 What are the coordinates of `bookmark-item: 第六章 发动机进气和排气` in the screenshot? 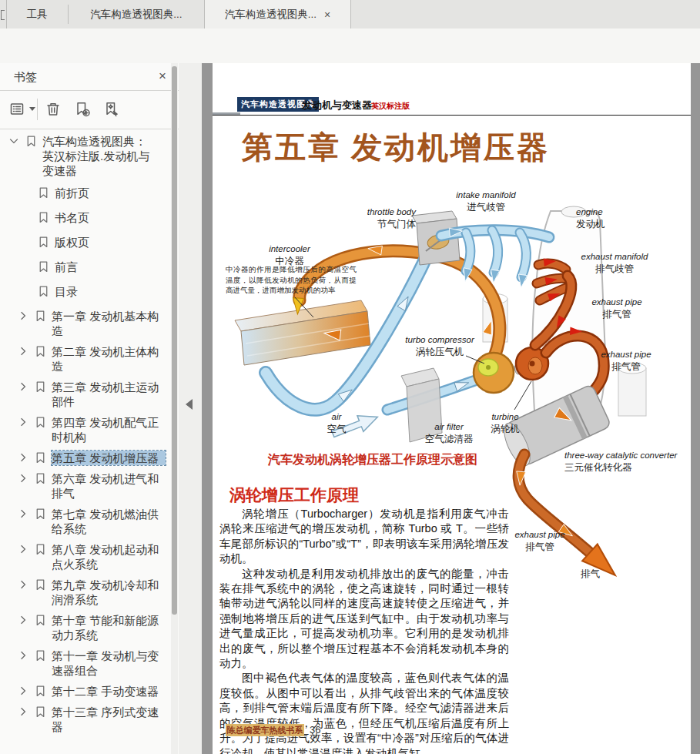 It's located at (85, 486).